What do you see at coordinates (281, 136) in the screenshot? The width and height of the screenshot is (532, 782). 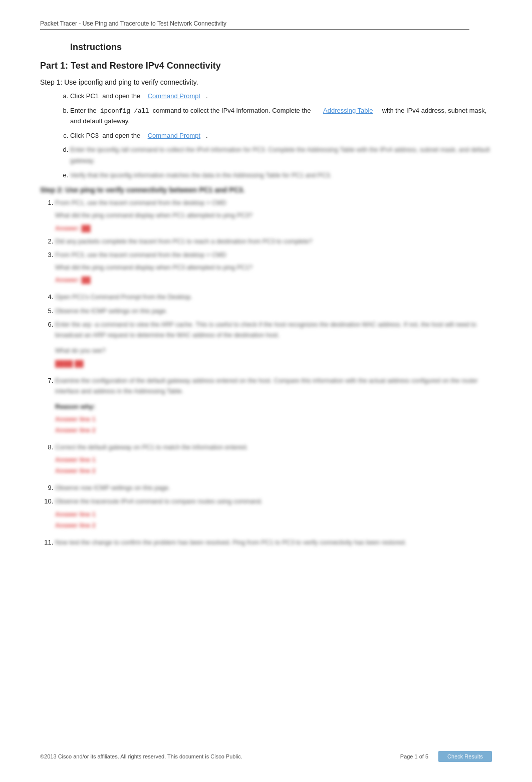 I see `step1-list: Click PC1 and open the Command Prompt . …` at bounding box center [281, 136].